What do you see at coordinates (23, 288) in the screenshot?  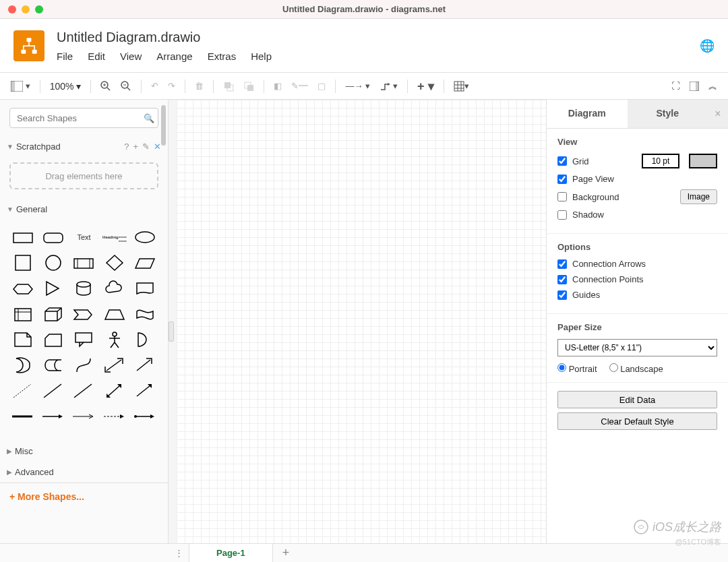 I see `shape-hexagon` at bounding box center [23, 288].